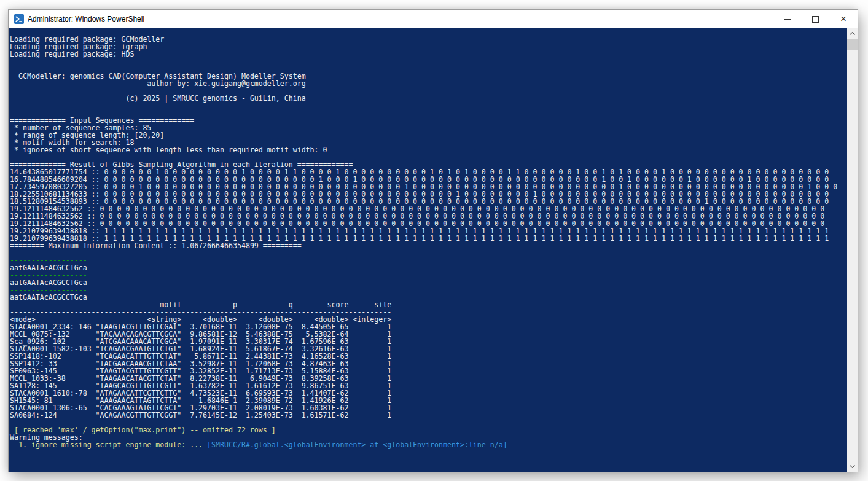 This screenshot has width=868, height=481. Describe the element at coordinates (815, 19) in the screenshot. I see `maximize-button` at that location.